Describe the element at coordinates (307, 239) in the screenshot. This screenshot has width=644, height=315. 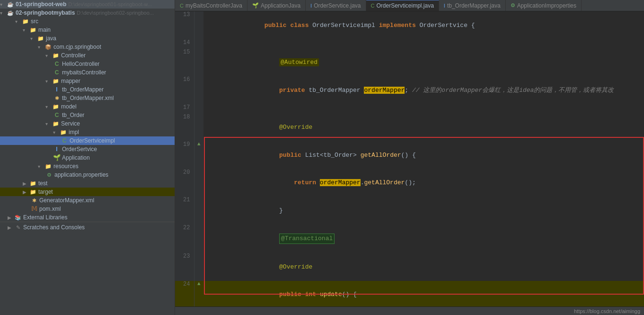
I see `transactional-annotation: @Transactional` at that location.